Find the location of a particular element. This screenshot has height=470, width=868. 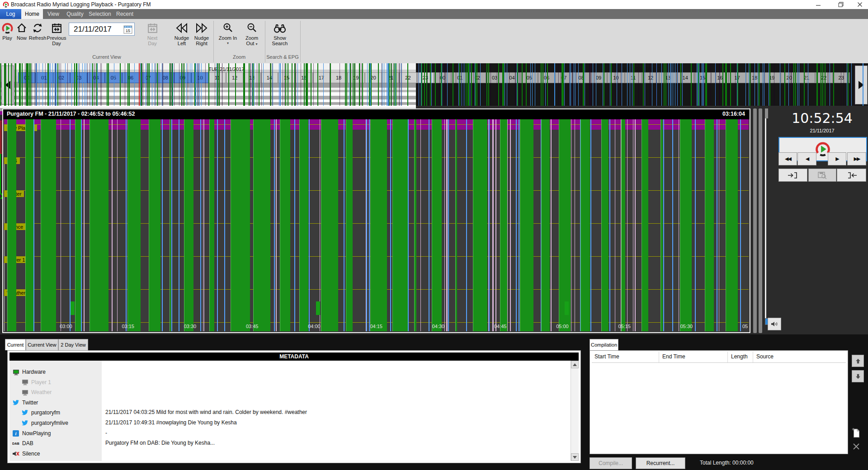

column-header-start-time: Start Time is located at coordinates (607, 357).